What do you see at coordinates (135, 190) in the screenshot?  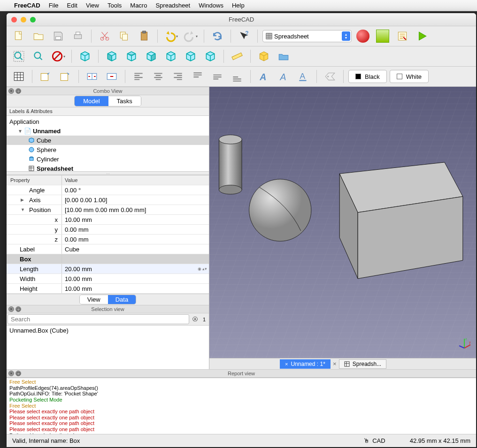 I see `prop-angle-value: 0.00 °` at bounding box center [135, 190].